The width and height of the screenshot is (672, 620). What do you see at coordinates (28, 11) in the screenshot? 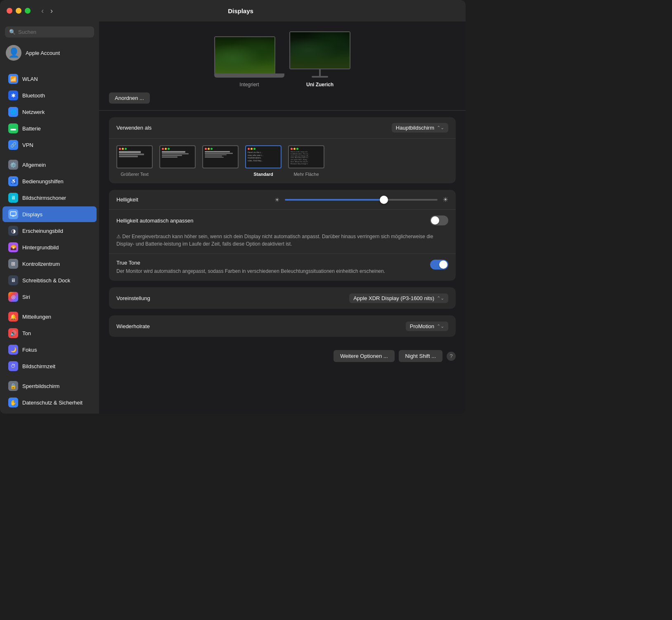
I see `maximize-button` at bounding box center [28, 11].